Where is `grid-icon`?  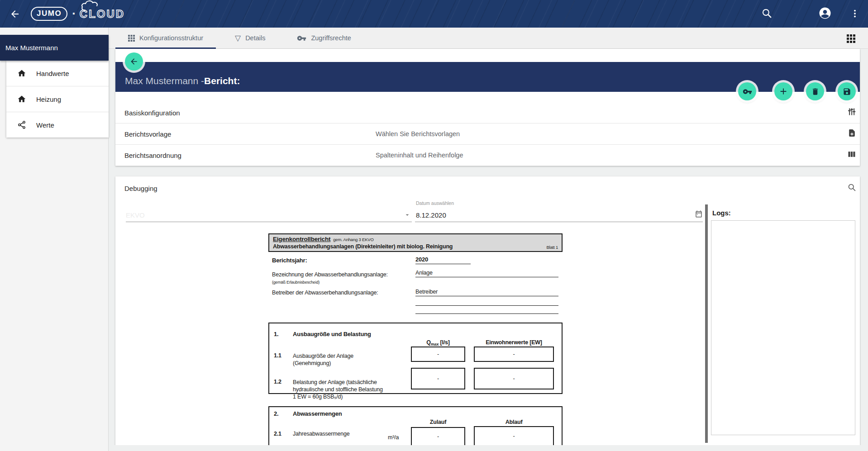 grid-icon is located at coordinates (131, 38).